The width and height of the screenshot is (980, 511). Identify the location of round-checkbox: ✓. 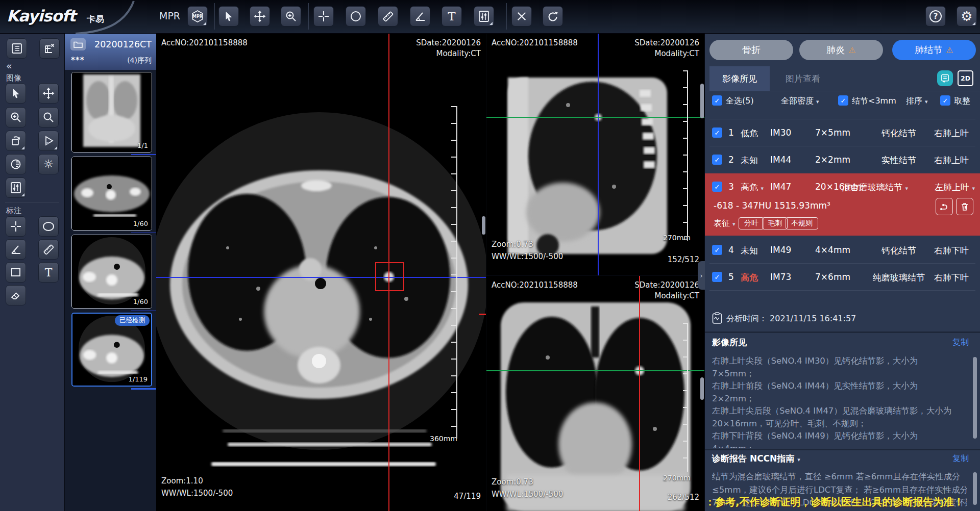
(945, 100).